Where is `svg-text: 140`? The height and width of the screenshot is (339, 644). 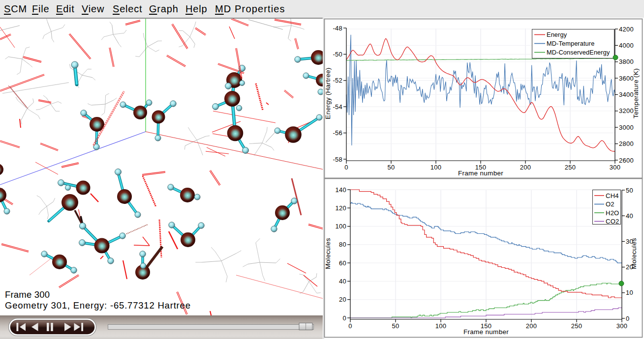
svg-text: 140 is located at coordinates (341, 190).